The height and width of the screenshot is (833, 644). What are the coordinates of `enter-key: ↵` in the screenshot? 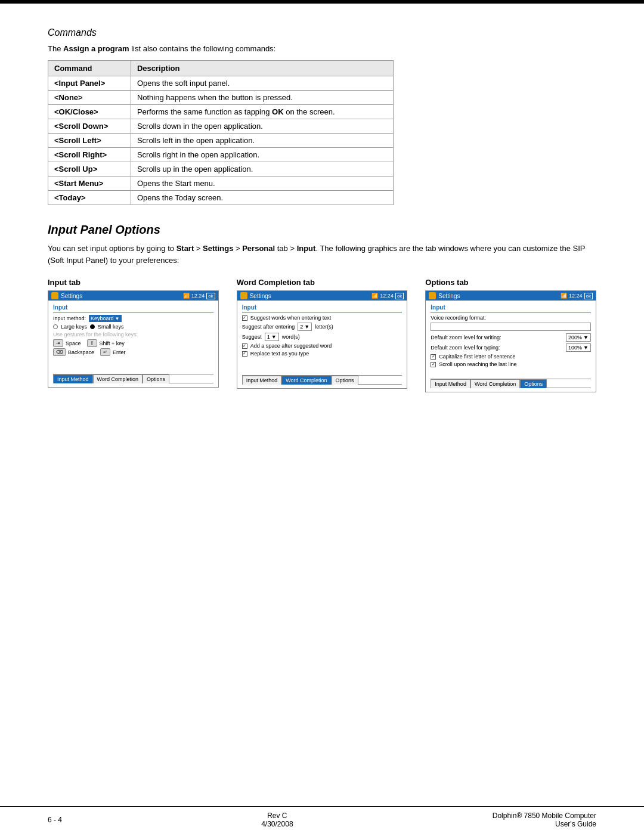 It's located at (105, 352).